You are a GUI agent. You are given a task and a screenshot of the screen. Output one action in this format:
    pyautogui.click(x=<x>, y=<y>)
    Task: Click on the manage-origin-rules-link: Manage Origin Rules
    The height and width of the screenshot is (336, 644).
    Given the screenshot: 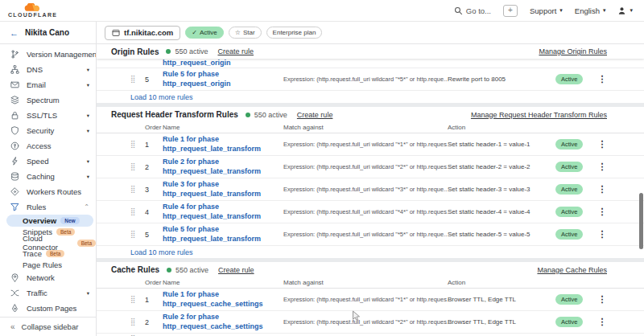 What is the action you would take?
    pyautogui.click(x=573, y=51)
    